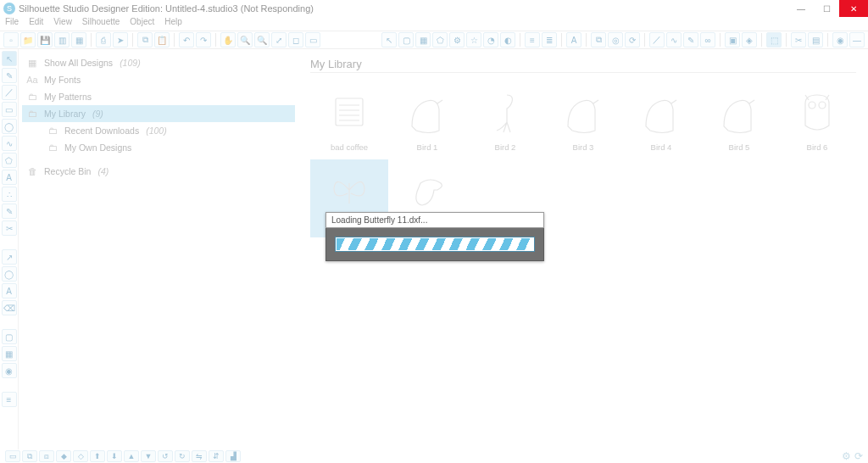 This screenshot has height=463, width=868. What do you see at coordinates (661, 120) in the screenshot?
I see `thumb-bird-4: Bird 4` at bounding box center [661, 120].